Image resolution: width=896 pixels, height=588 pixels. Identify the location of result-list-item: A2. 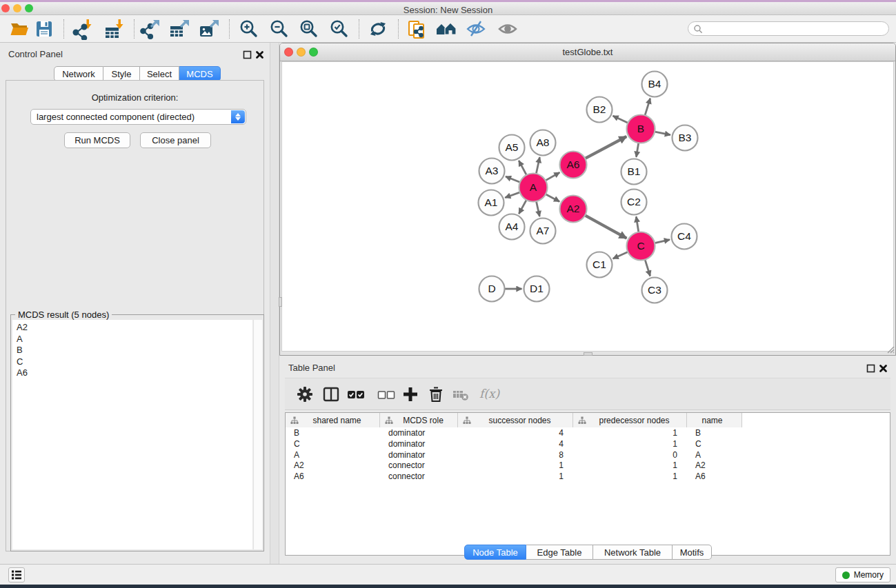
(135, 328).